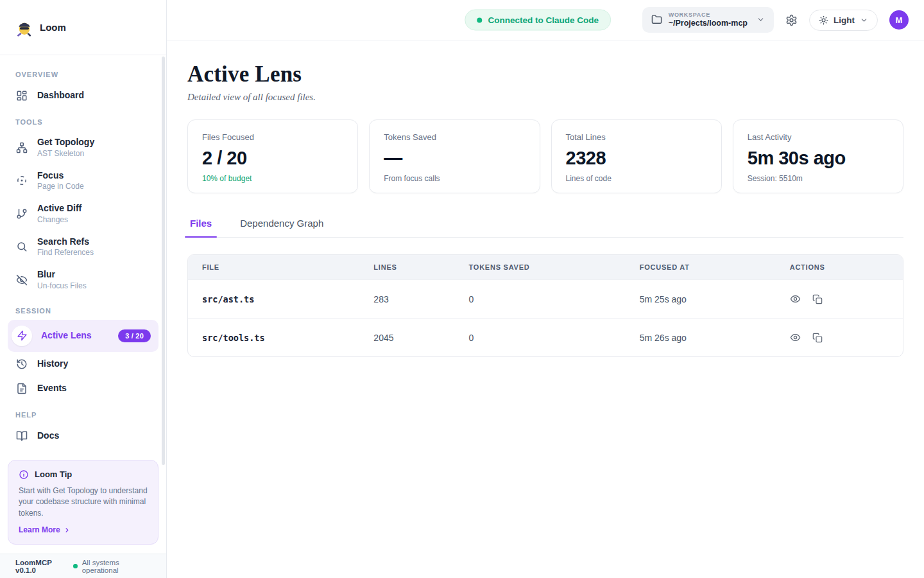 This screenshot has height=578, width=924. Describe the element at coordinates (83, 311) in the screenshot. I see `section-label-session: SESSION` at that location.